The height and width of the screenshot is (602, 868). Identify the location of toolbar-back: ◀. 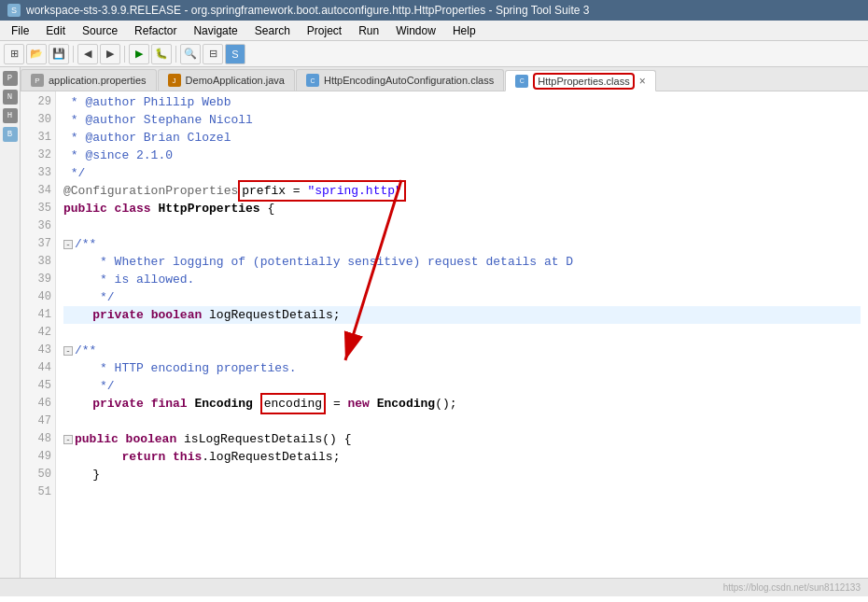
(88, 54).